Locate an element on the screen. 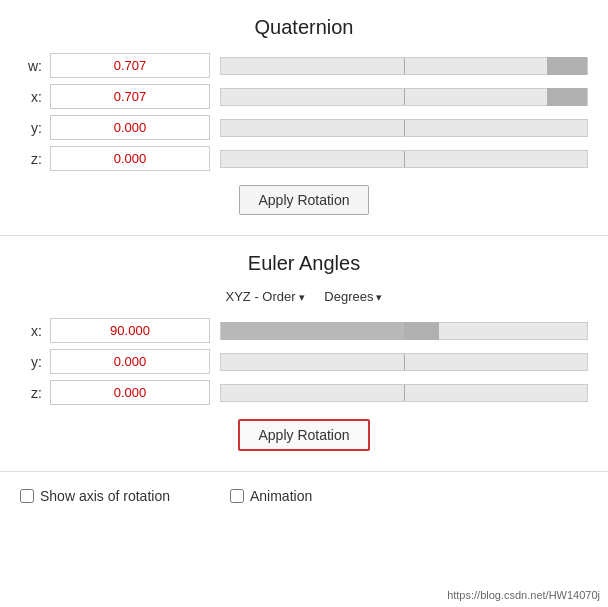 Image resolution: width=608 pixels, height=607 pixels. bottom-section: Show axis of rotation Animation is located at coordinates (304, 496).